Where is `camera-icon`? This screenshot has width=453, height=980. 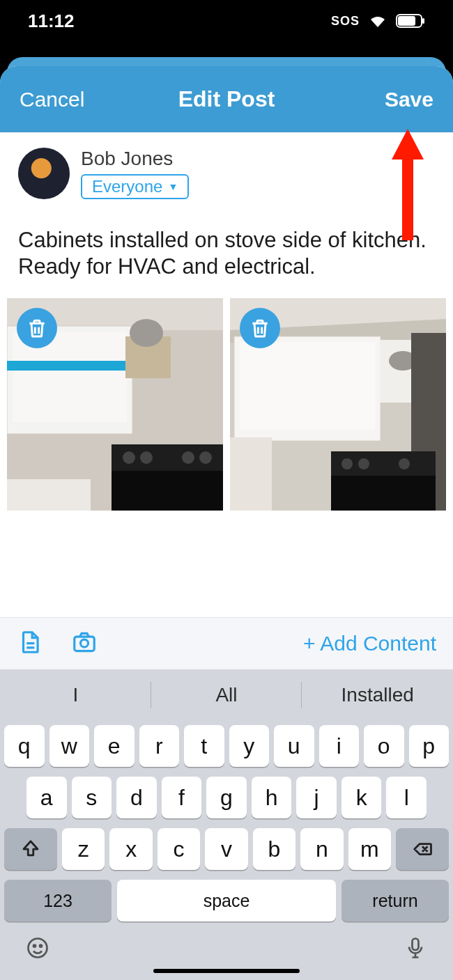 camera-icon is located at coordinates (84, 642).